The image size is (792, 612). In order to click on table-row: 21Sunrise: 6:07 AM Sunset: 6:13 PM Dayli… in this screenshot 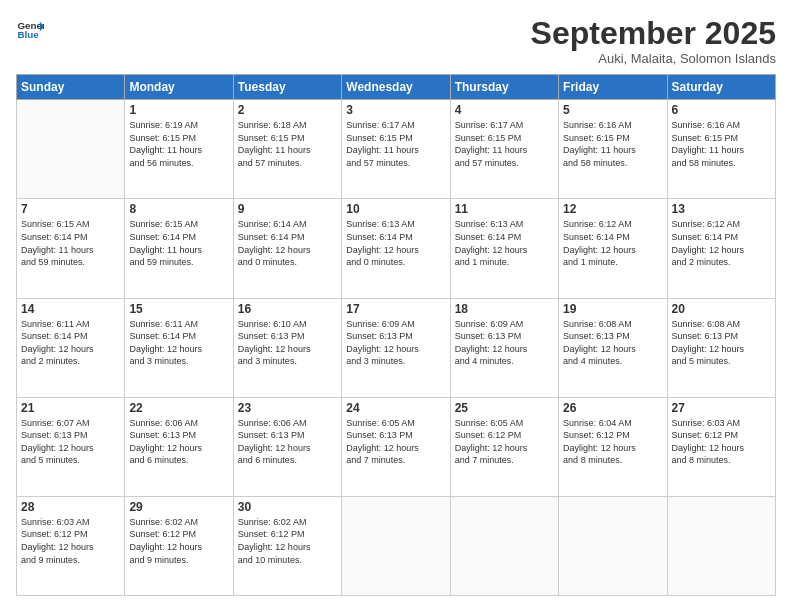, I will do `click(71, 446)`.